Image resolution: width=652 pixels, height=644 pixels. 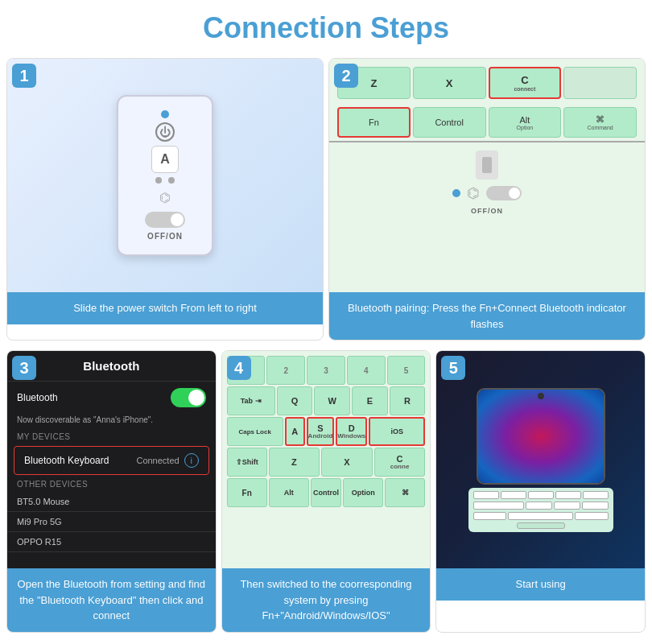 I want to click on key-w: W, so click(x=332, y=401).